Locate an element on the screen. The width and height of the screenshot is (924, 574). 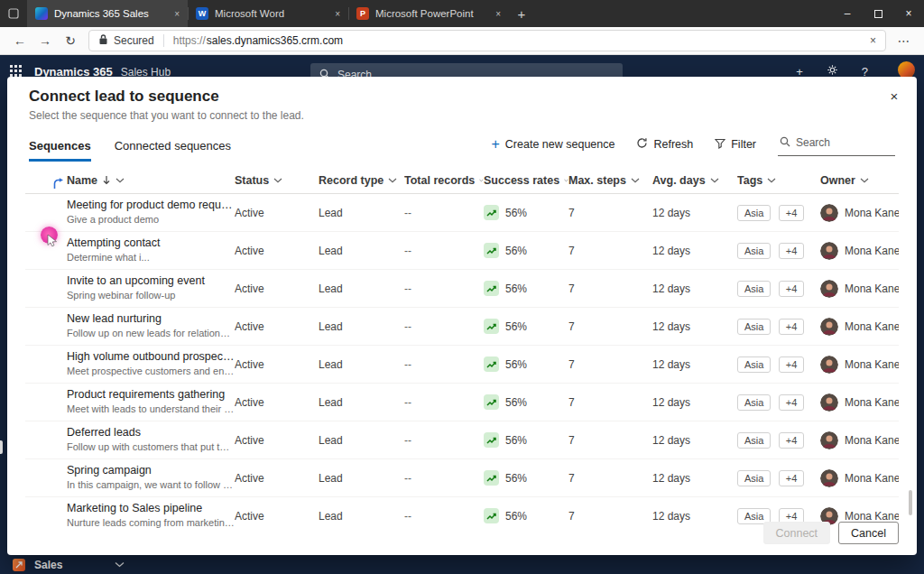
column-header-status: Status is located at coordinates (276, 181).